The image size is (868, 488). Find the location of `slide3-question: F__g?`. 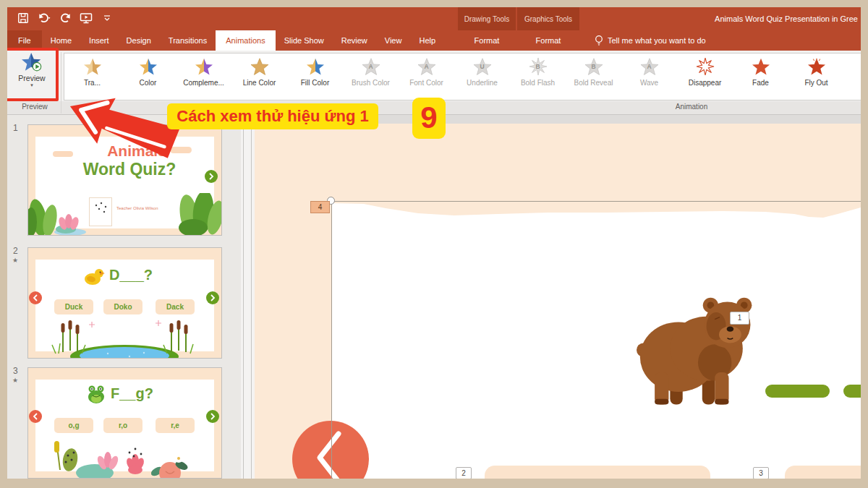

slide3-question: F__g? is located at coordinates (132, 393).